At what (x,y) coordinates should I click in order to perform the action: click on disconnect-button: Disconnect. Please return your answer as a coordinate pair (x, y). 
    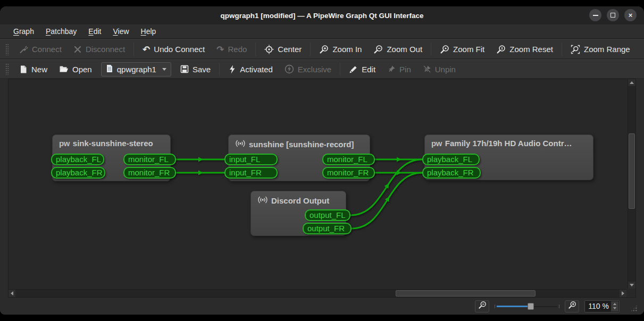
    Looking at the image, I should click on (99, 49).